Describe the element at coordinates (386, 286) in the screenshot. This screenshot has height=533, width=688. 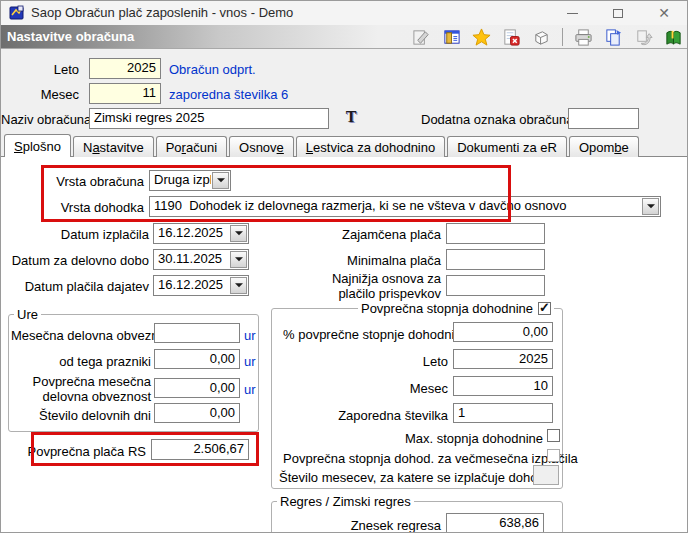
I see `najnizja-label: Najnižja osnova za plačilo prispevkov` at that location.